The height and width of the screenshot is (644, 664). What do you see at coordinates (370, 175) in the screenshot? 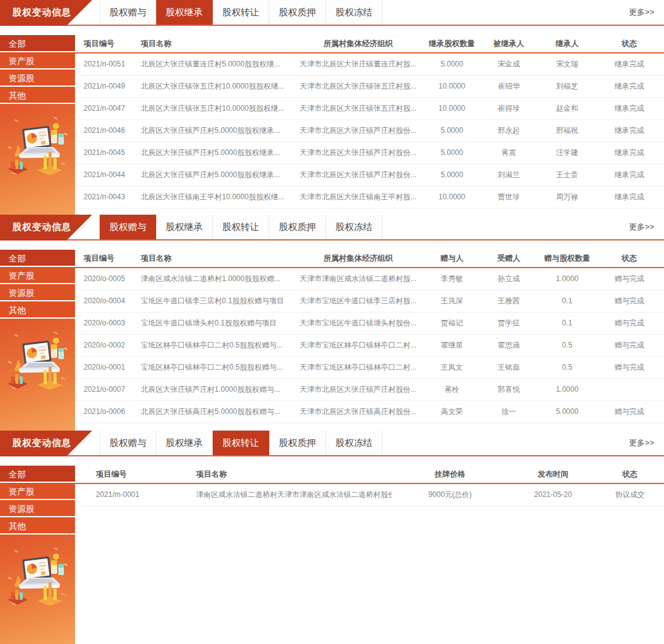
I see `table-row: 2021/n-0044北辰区大张庄镇芦庄村5.0000股股权继承...天津市北辰…` at bounding box center [370, 175].